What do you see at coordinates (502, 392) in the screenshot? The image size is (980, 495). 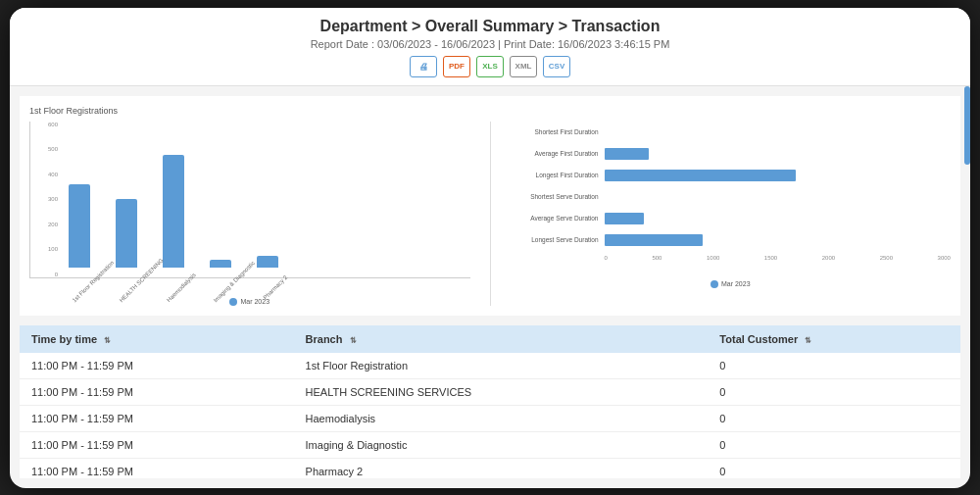 I see `cell-branch-2: HEALTH SCREENING SERVICES` at bounding box center [502, 392].